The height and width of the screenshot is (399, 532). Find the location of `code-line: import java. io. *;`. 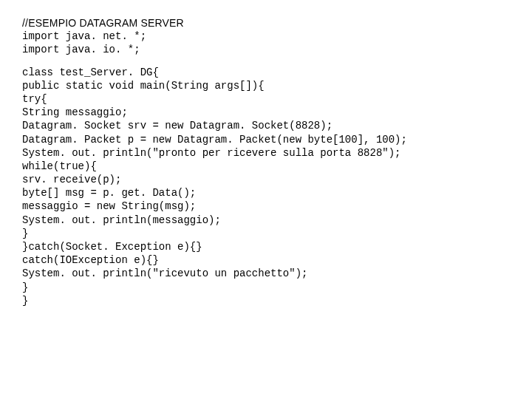

code-line: import java. io. *; is located at coordinates (266, 50).